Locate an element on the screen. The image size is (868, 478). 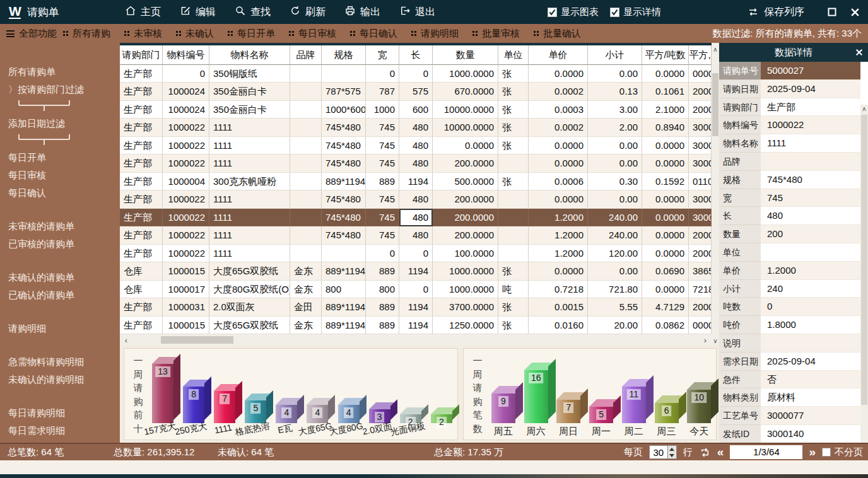
no-paging-toggle: 不分页 is located at coordinates (843, 453).